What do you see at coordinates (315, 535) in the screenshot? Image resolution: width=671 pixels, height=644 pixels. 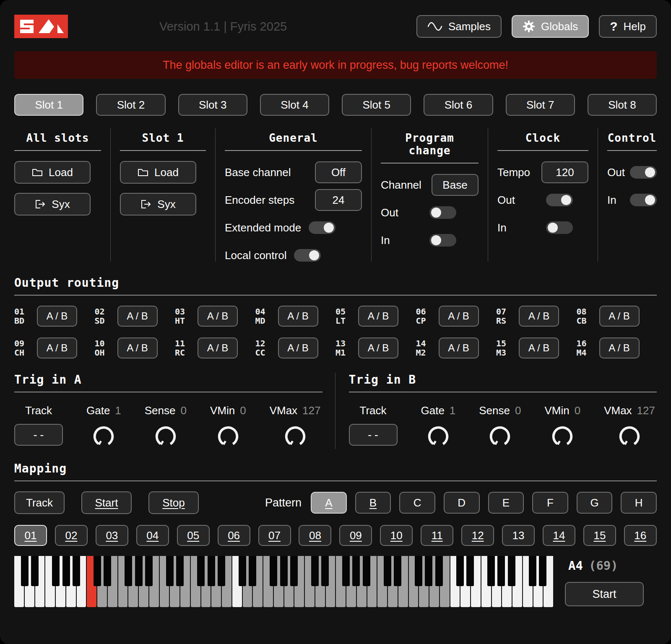 I see `step-button-08: 08` at bounding box center [315, 535].